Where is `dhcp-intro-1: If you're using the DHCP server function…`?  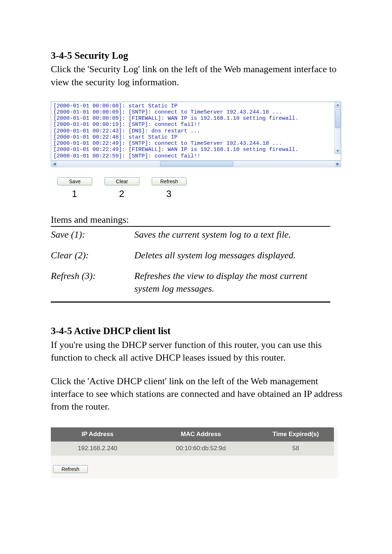
dhcp-intro-1: If you're using the DHCP server function… is located at coordinates (198, 351).